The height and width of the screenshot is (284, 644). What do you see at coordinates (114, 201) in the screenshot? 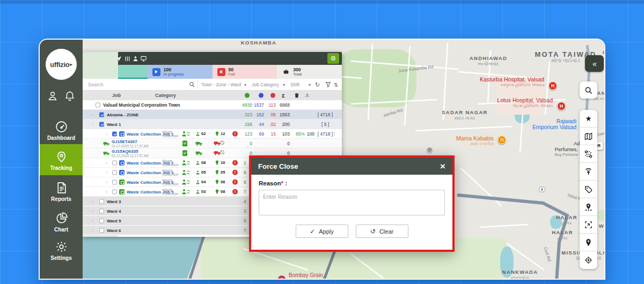
I see `row-name: Ward 3` at bounding box center [114, 201].